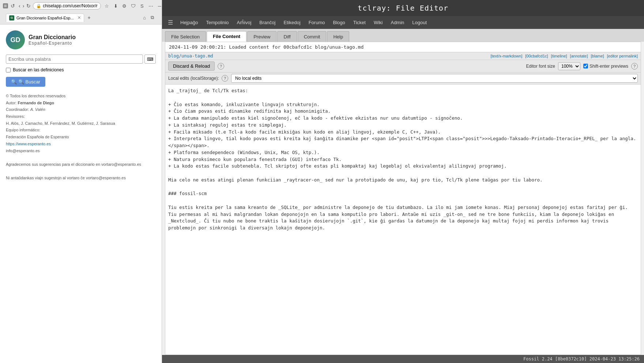  What do you see at coordinates (144, 18) in the screenshot?
I see `home-btn: ⌂` at bounding box center [144, 18].